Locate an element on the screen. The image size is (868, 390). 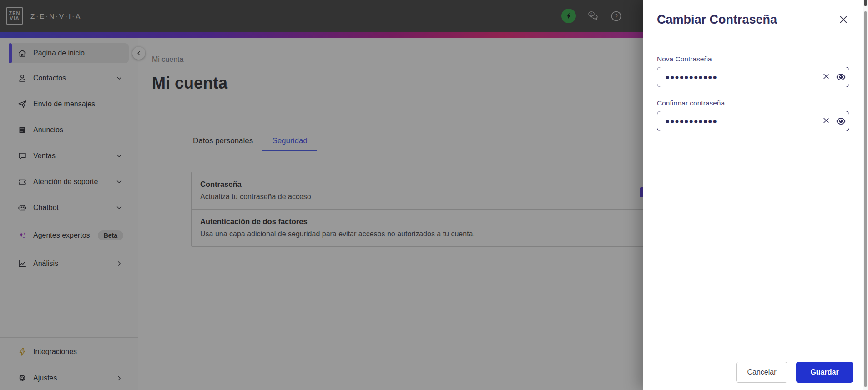
new-password-label: Nova Contraseña is located at coordinates (753, 59).